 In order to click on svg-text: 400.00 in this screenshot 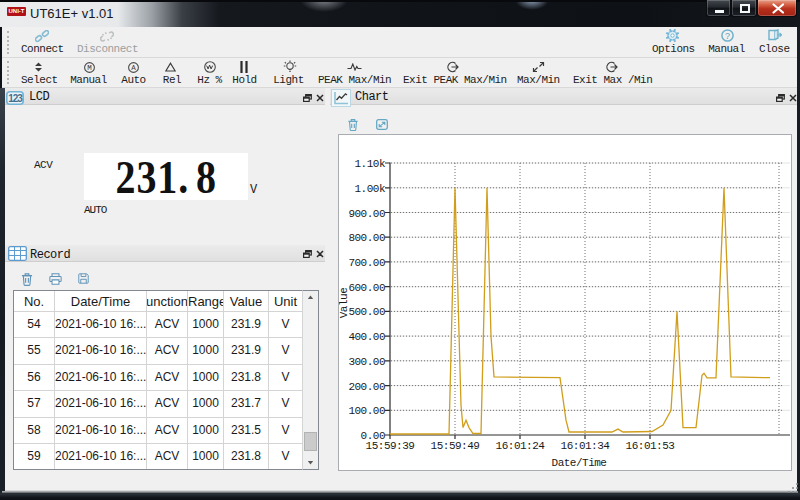, I will do `click(366, 337)`.